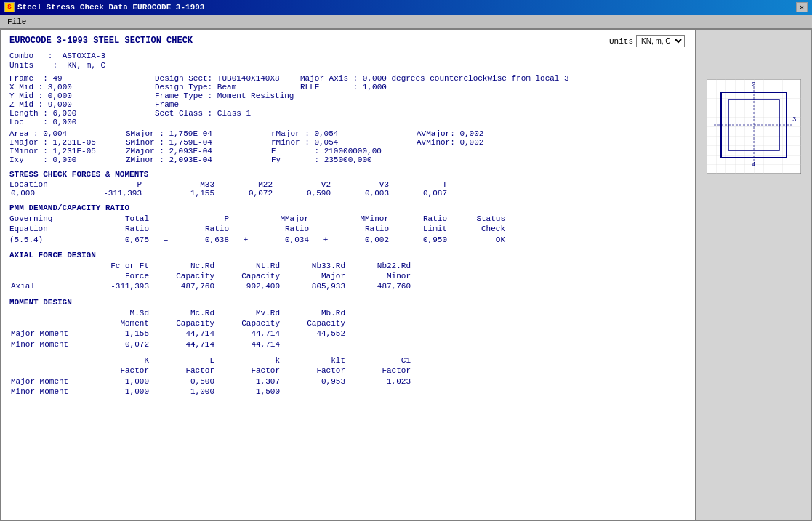  Describe the element at coordinates (188, 381) in the screenshot. I see `klc-major-l: 0,500` at that location.